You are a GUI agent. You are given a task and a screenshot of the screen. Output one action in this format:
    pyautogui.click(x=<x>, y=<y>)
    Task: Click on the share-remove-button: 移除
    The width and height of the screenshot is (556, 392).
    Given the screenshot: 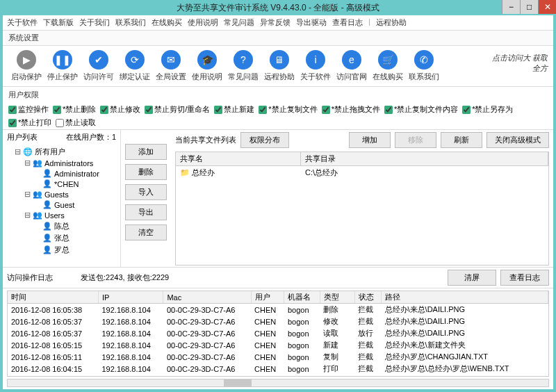 What is the action you would take?
    pyautogui.click(x=416, y=140)
    